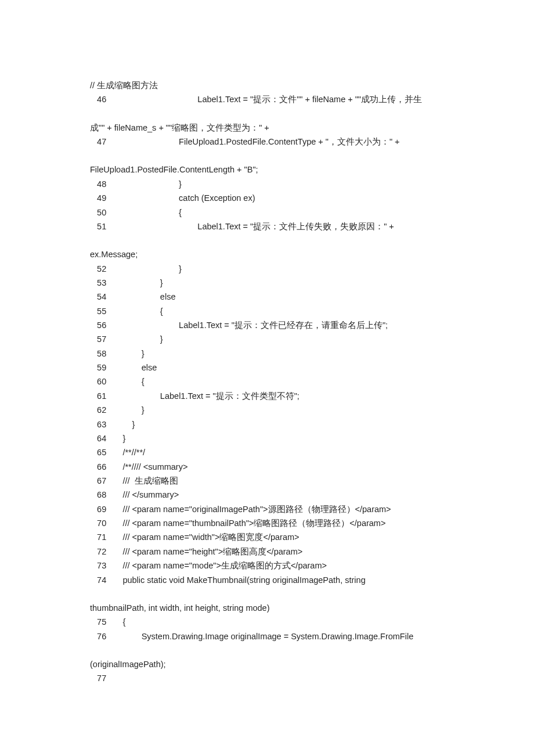 The width and height of the screenshot is (534, 756). I want to click on code-line: 65 /**//**/, so click(267, 452).